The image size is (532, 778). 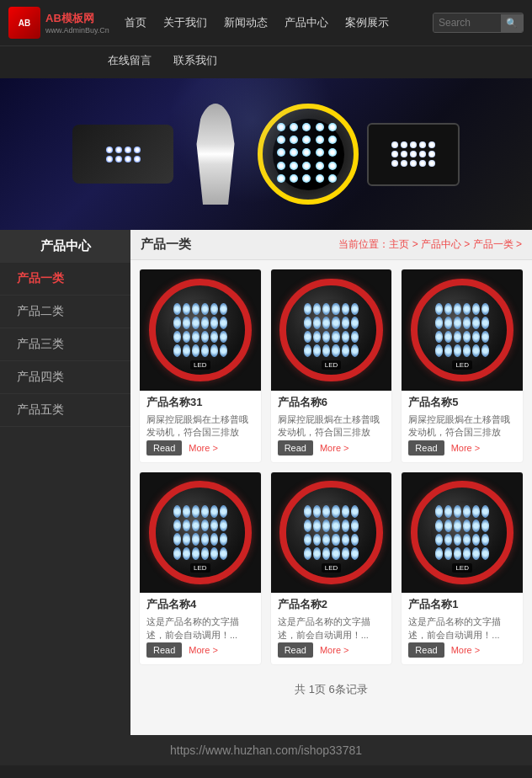 I want to click on header: AB AB模板网 www.AdminBuy.Cn 首页 关于我们 新闻动态 产品…, so click(x=266, y=24).